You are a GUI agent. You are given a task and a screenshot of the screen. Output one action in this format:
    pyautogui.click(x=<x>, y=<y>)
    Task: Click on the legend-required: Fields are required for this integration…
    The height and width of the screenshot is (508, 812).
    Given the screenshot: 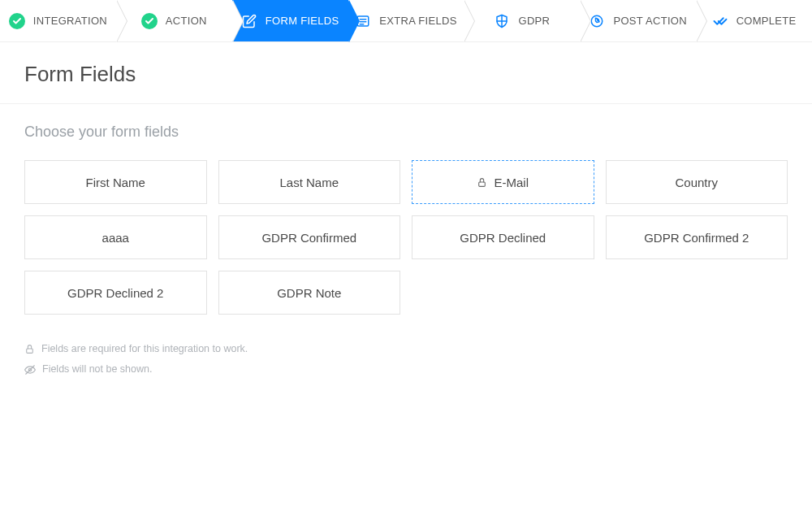 What is the action you would take?
    pyautogui.click(x=406, y=350)
    